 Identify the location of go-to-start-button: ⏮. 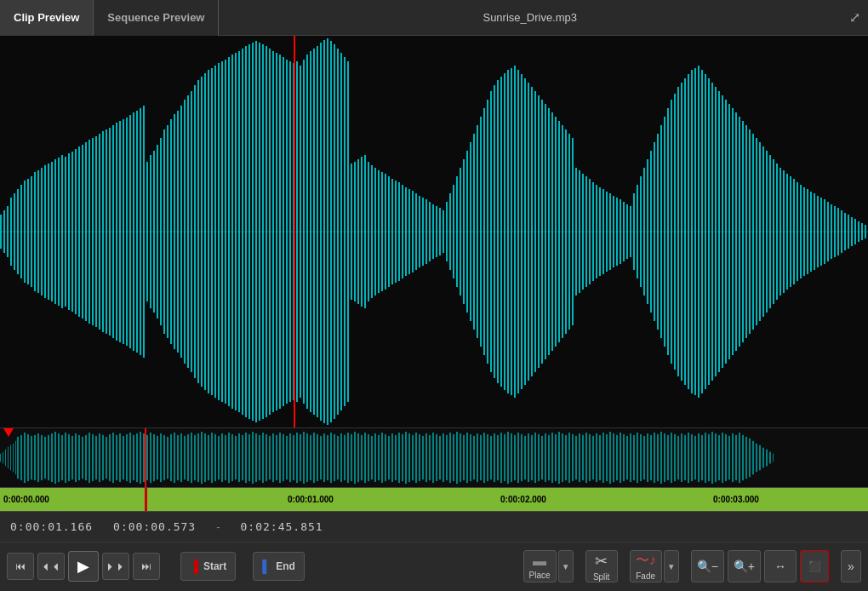
(20, 566).